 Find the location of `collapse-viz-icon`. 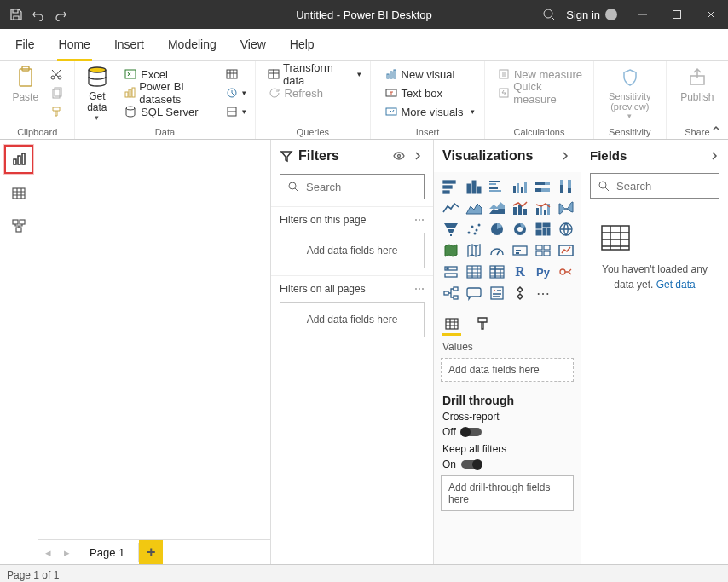

collapse-viz-icon is located at coordinates (565, 156).